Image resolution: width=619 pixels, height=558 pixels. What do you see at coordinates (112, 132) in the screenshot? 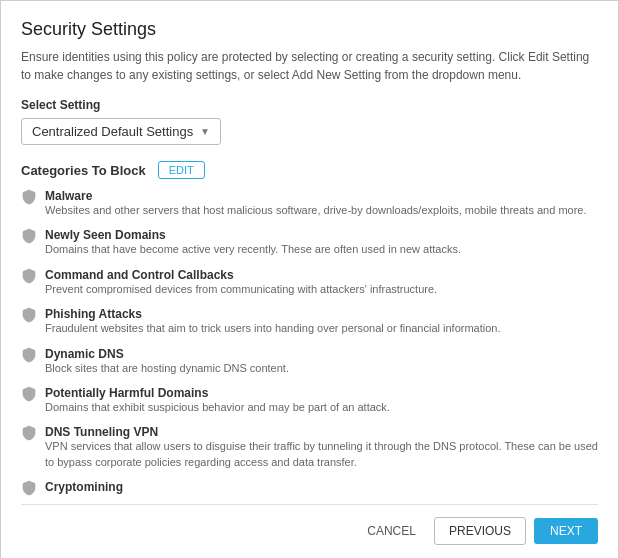
I see `dropdown-value: Centralized Default Settings` at bounding box center [112, 132].